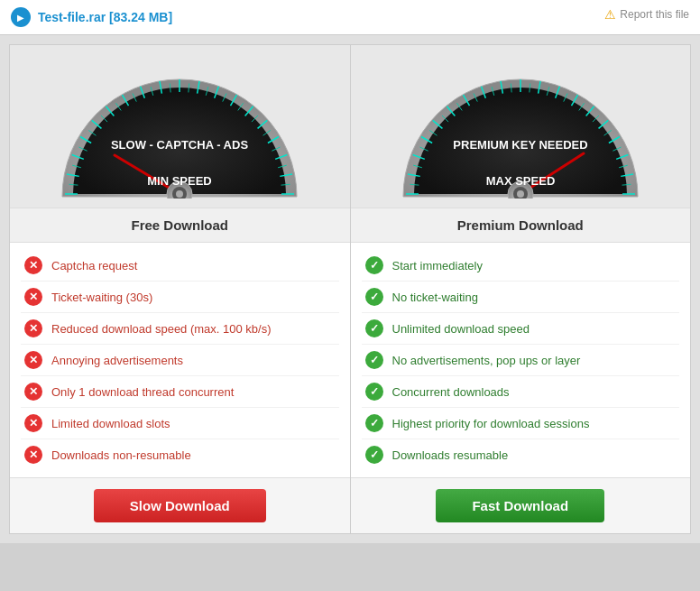 Image resolution: width=700 pixels, height=591 pixels. What do you see at coordinates (180, 298) in the screenshot?
I see `list-item: ✕Ticket-waiting (30s)` at bounding box center [180, 298].